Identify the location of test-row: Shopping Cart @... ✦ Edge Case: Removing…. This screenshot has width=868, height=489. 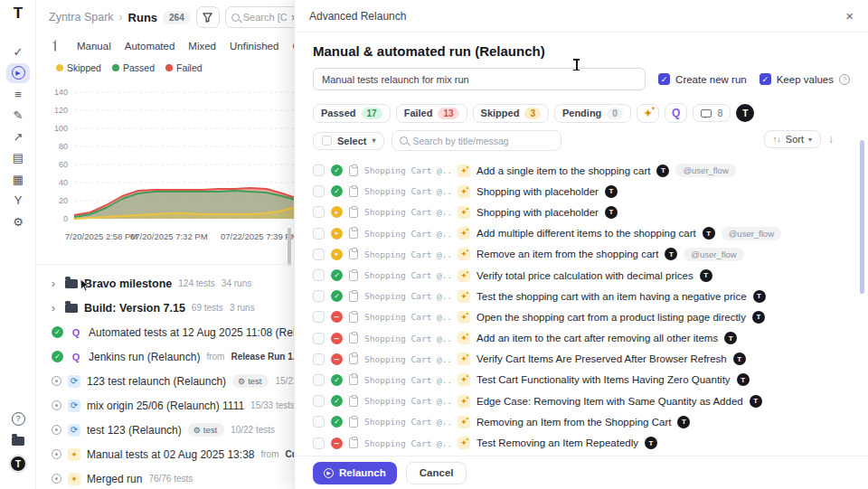
(581, 401).